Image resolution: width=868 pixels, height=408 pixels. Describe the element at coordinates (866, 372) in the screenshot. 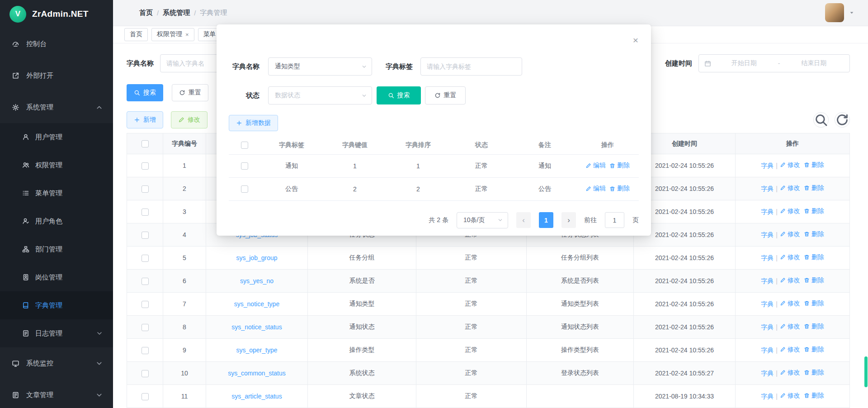

I see `scrollbar-thumb` at that location.